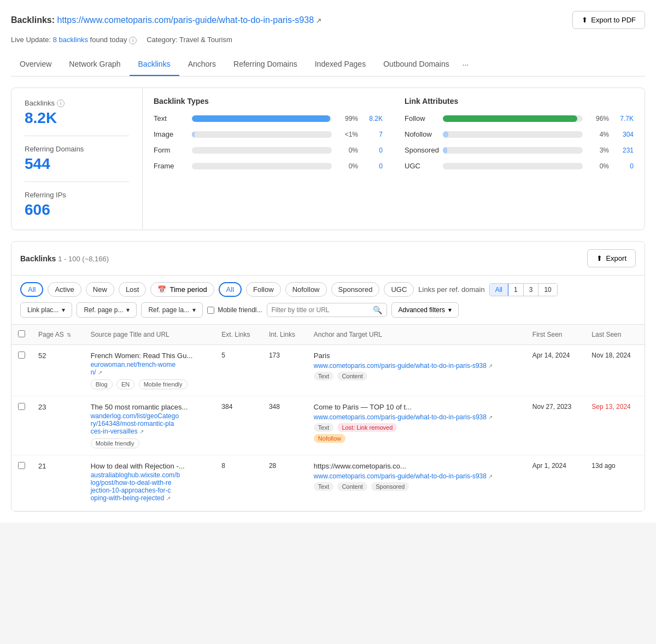 This screenshot has width=656, height=644. I want to click on table-row: 21 How to deal with Rejection -... austr…, so click(328, 483).